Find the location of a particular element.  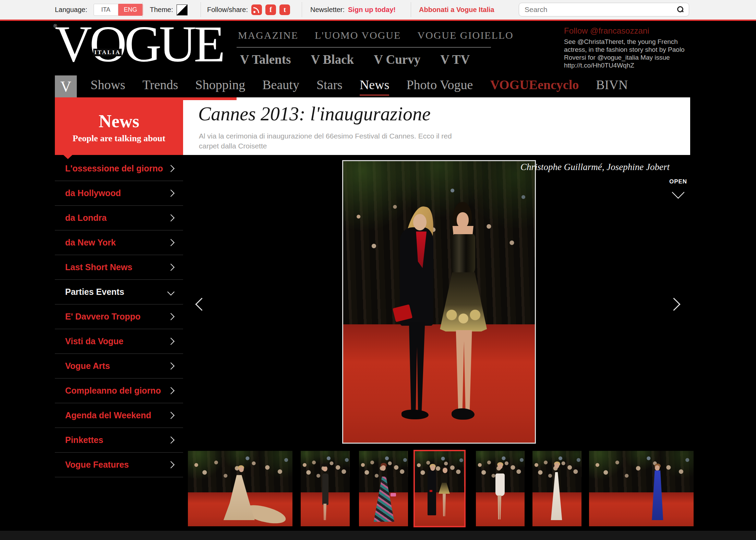

sidebar-item-da-new-york: da New York is located at coordinates (119, 243).